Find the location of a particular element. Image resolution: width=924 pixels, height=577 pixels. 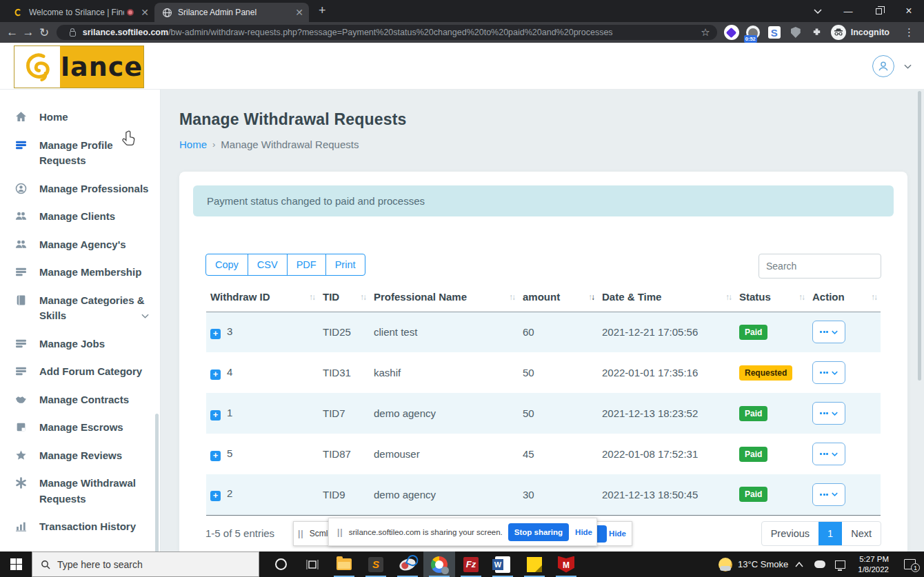

weather-text: 13°C Smoke is located at coordinates (763, 564).